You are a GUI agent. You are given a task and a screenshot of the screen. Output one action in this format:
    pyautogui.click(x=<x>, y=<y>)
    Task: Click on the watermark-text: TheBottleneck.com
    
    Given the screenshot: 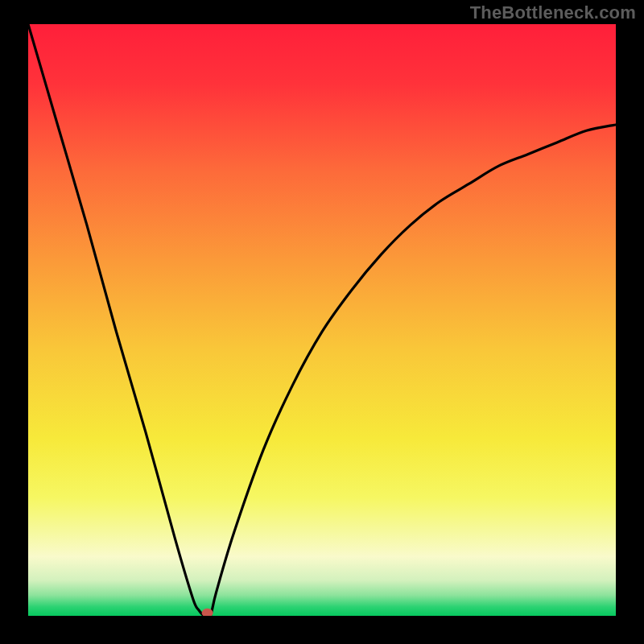 What is the action you would take?
    pyautogui.click(x=553, y=13)
    